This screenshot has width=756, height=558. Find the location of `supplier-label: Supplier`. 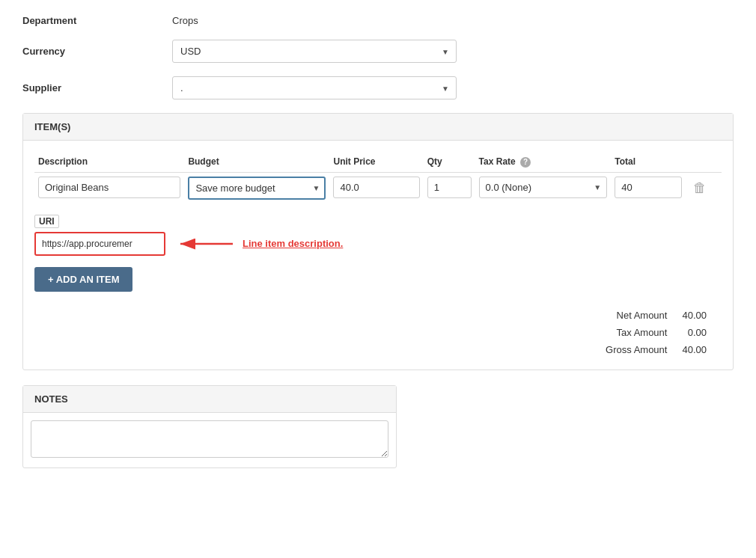

supplier-label: Supplier is located at coordinates (97, 88).